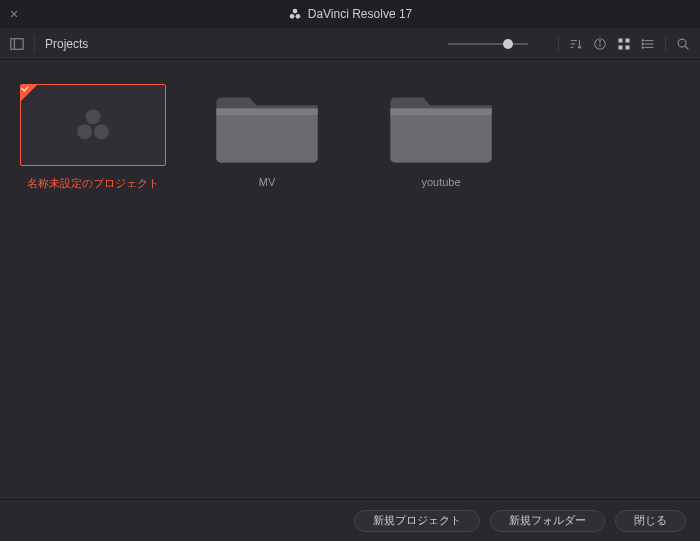  What do you see at coordinates (350, 520) in the screenshot?
I see `footer: 新規プロジェクト 新規フォルダー 閉じる` at bounding box center [350, 520].